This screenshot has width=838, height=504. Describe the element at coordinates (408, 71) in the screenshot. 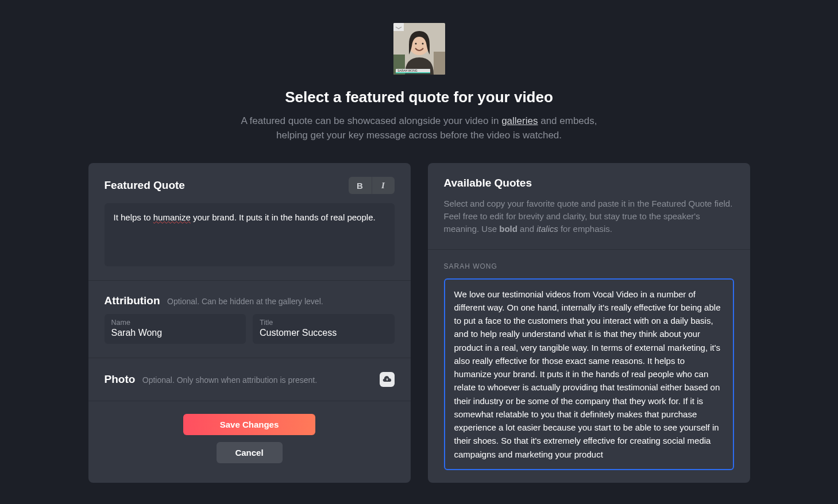

I see `svg-text: SARAH WONG` at that location.